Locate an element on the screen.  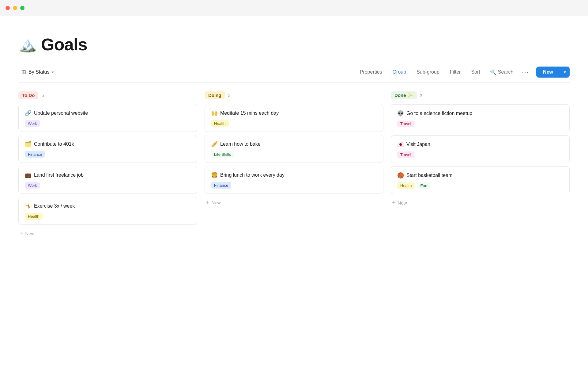
search-icon: 🔍 is located at coordinates (493, 72).